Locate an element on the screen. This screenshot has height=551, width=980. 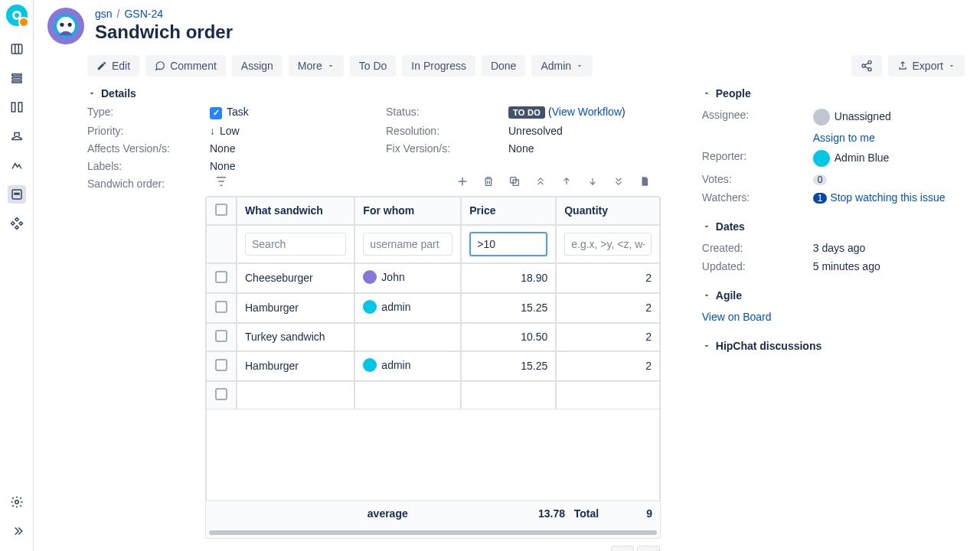
table-row: Cheeseburger John 18.90 2 is located at coordinates (433, 279).